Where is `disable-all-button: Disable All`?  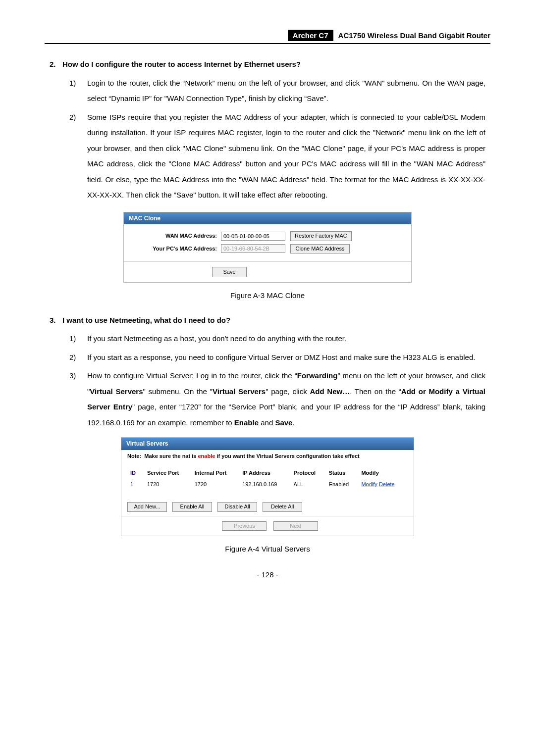
disable-all-button: Disable All is located at coordinates (237, 507).